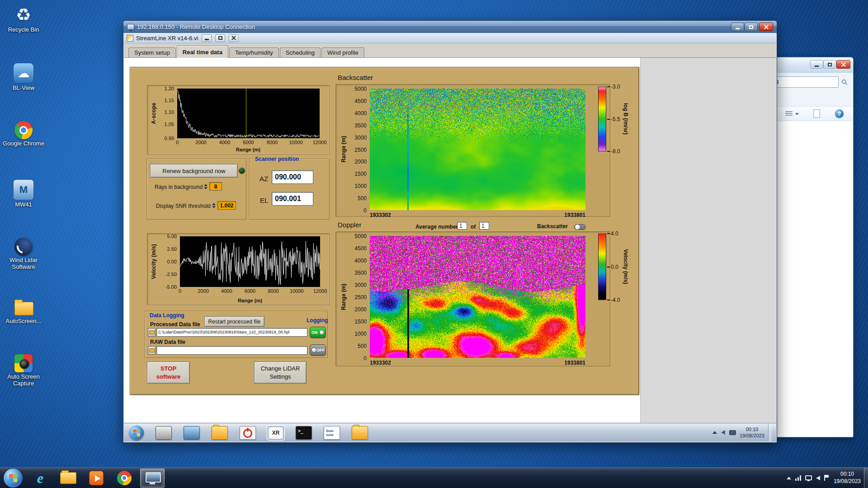 The height and width of the screenshot is (488, 868). What do you see at coordinates (792, 114) in the screenshot?
I see `view-options-icon` at bounding box center [792, 114].